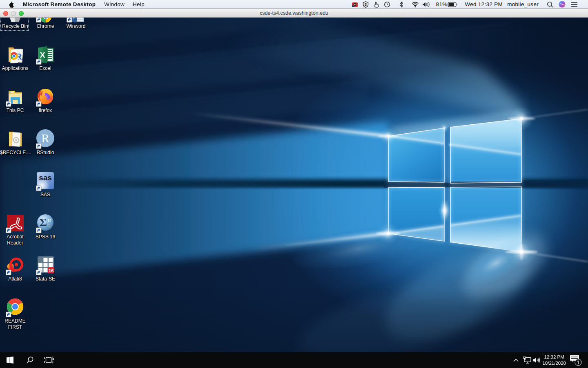 This screenshot has height=368, width=588. What do you see at coordinates (365, 4) in the screenshot?
I see `svg-text: S` at bounding box center [365, 4].